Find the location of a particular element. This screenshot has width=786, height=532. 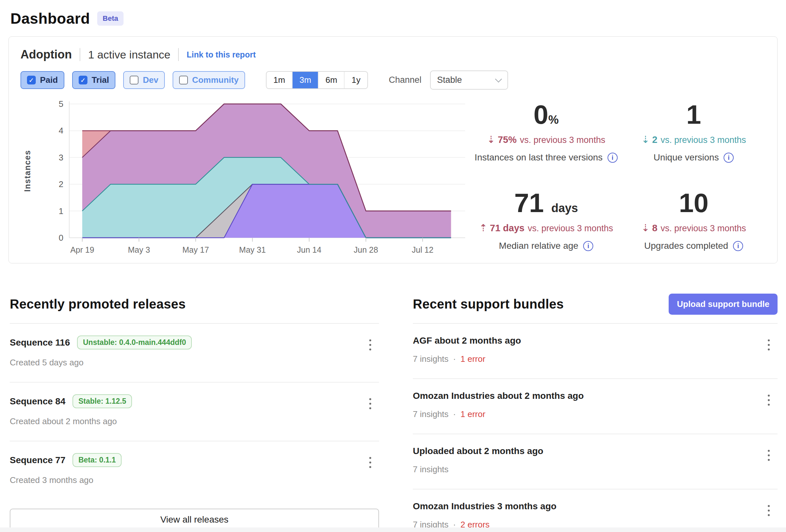

chevron-down-icon is located at coordinates (498, 79).